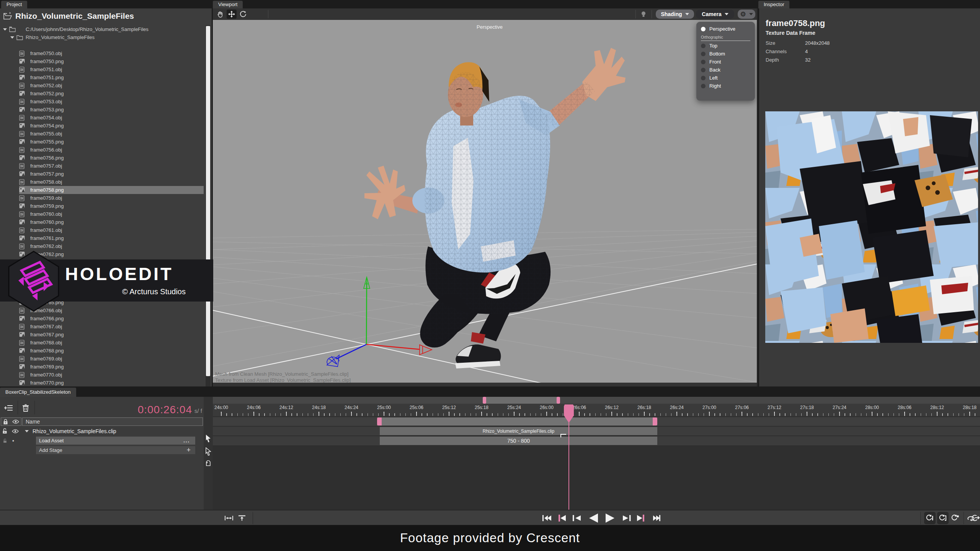 The height and width of the screenshot is (551, 980). What do you see at coordinates (518, 431) in the screenshot?
I see `clip-bar: Rhizo_Volumetric_SampleFiles.clip` at bounding box center [518, 431].